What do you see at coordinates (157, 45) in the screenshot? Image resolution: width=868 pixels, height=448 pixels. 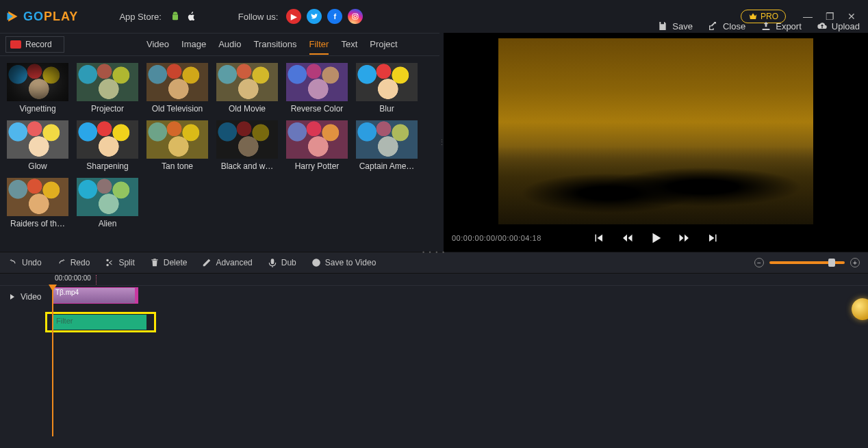 I see `tab-video: Video` at bounding box center [157, 45].